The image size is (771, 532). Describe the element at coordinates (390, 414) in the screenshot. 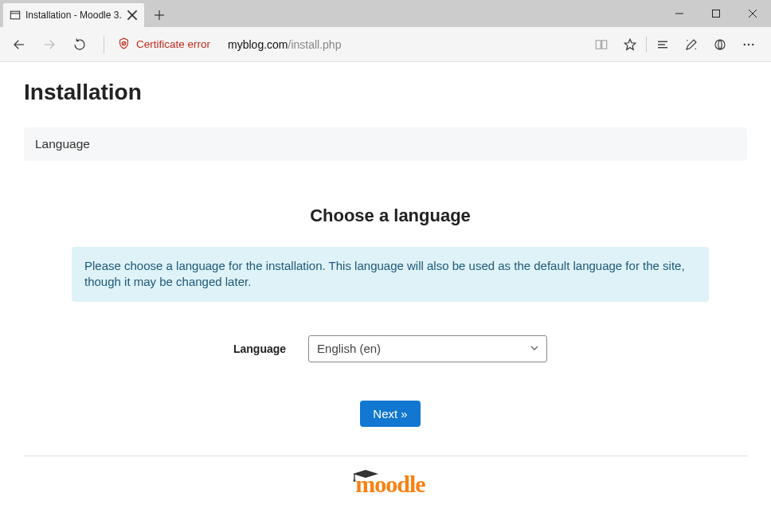

I see `action-row: Next »` at that location.